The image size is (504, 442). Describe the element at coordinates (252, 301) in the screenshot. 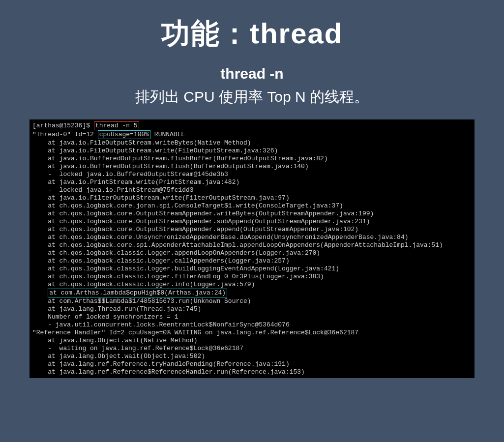

I see `stack-line: at com.Arthas$$Lambda$1/485815673.run(Un…` at that location.